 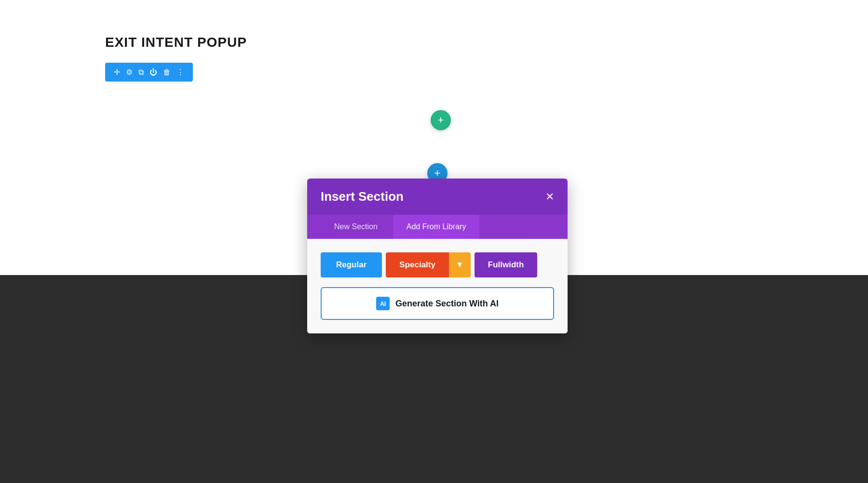 I want to click on close-button: ✕, so click(x=550, y=197).